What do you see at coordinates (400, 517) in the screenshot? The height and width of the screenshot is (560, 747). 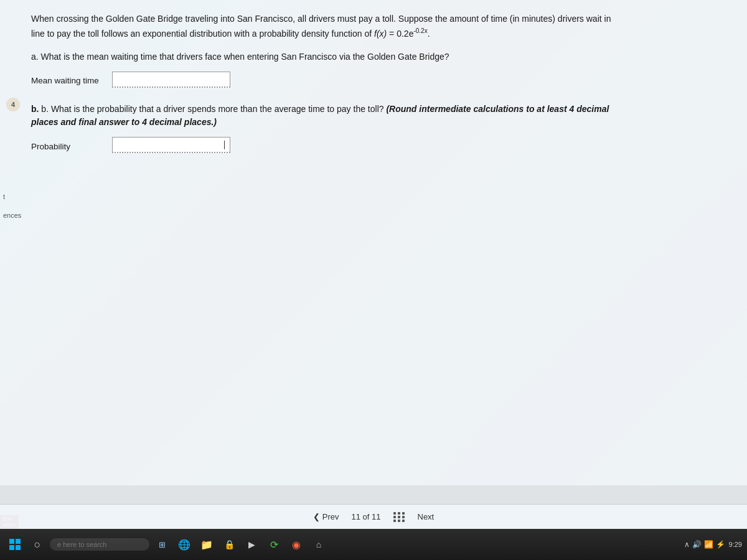 I see `grid-view-icon` at bounding box center [400, 517].